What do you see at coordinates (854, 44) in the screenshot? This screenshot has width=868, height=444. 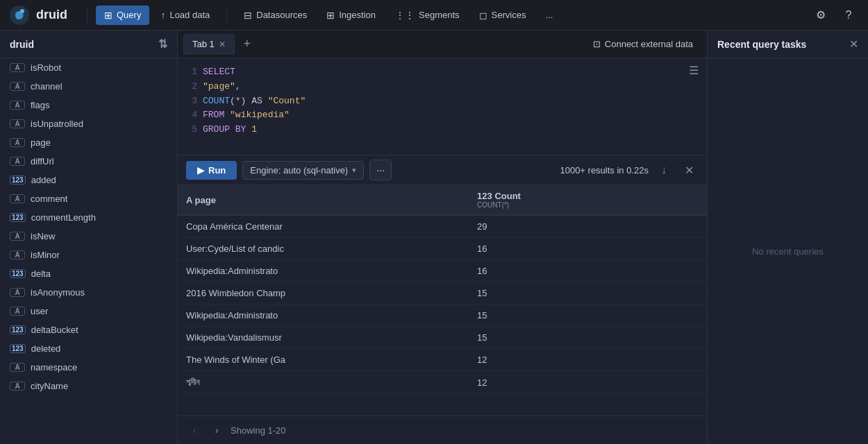 I see `right-panel-close-button: ✕` at bounding box center [854, 44].